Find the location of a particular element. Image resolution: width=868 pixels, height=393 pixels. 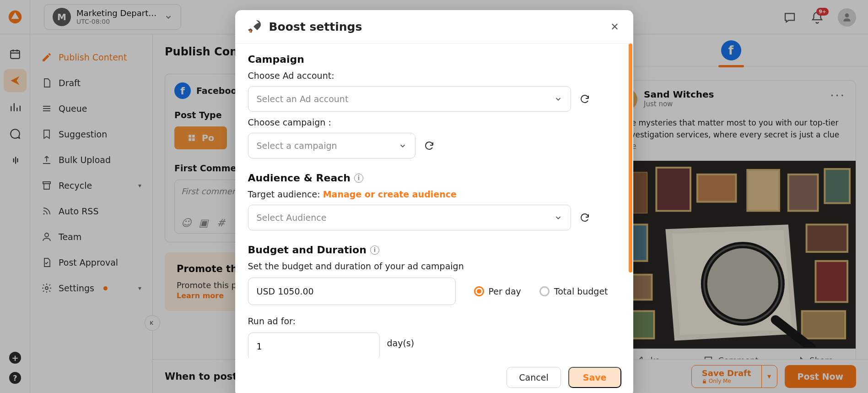

audience-placeholder: Select Audience is located at coordinates (292, 218).